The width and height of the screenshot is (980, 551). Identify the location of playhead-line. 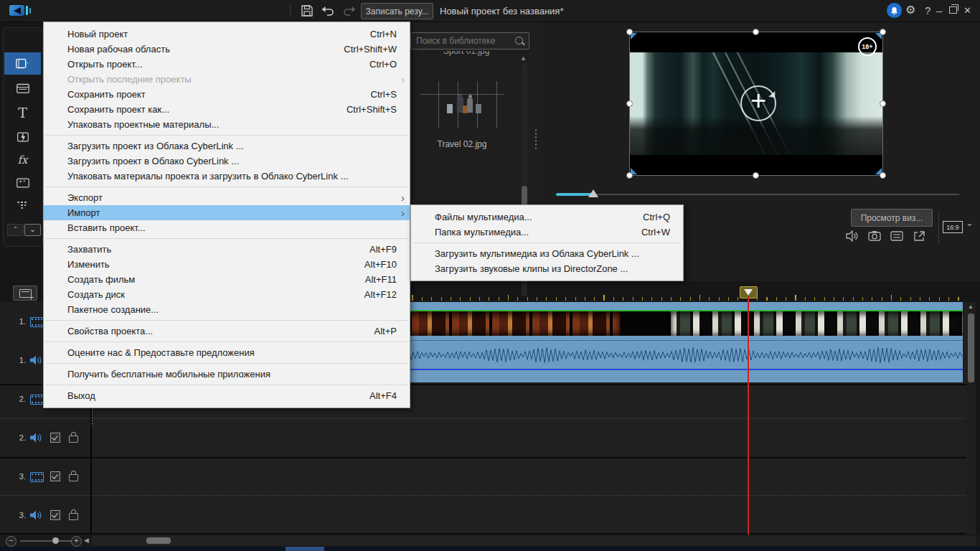
(748, 416).